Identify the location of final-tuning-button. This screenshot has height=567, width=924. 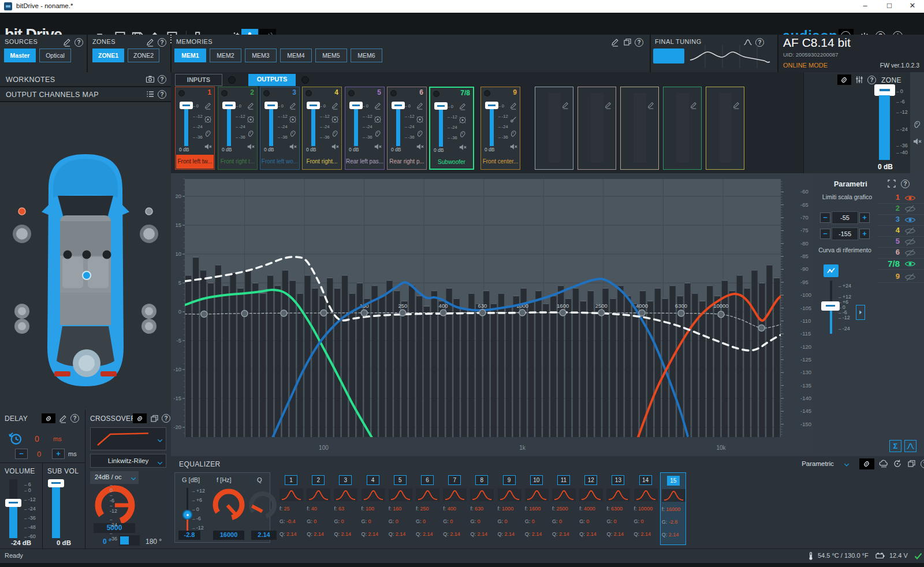
(669, 56).